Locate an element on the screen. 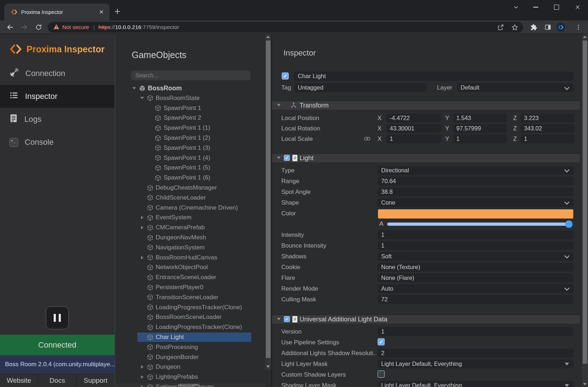  tree-item-dungeonnavmesh: DungeonNavMesh is located at coordinates (190, 238).